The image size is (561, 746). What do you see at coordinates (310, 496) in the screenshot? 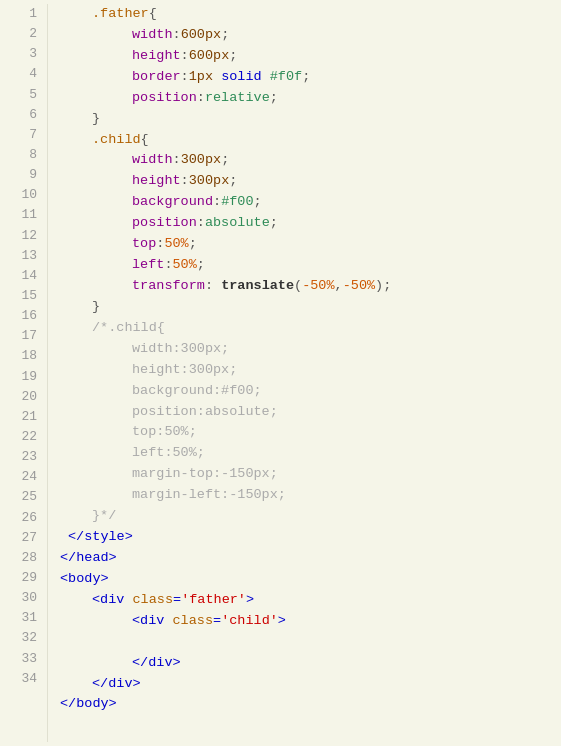
I see `code-line: margin-left:-150px;` at bounding box center [310, 496].